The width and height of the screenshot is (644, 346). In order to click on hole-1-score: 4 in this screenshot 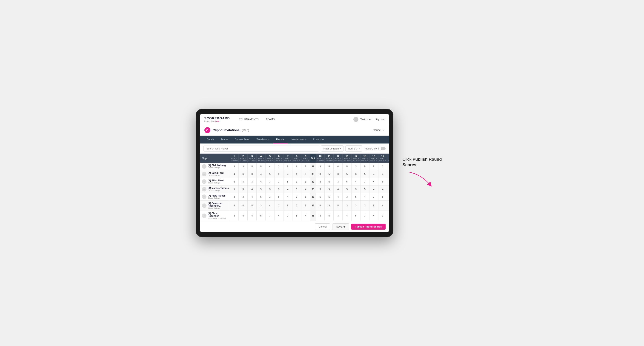, I will do `click(234, 206)`.